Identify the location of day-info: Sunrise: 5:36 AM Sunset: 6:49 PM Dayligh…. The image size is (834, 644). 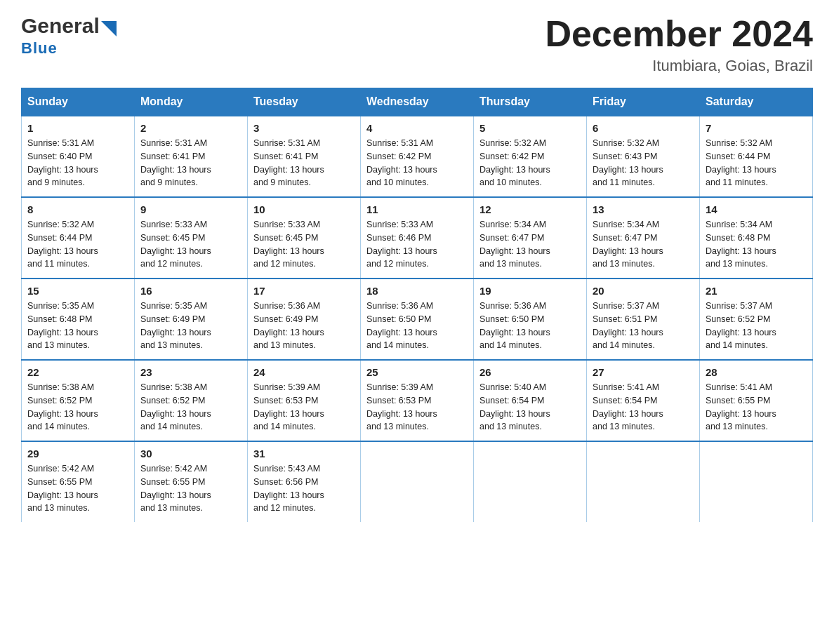
(304, 326).